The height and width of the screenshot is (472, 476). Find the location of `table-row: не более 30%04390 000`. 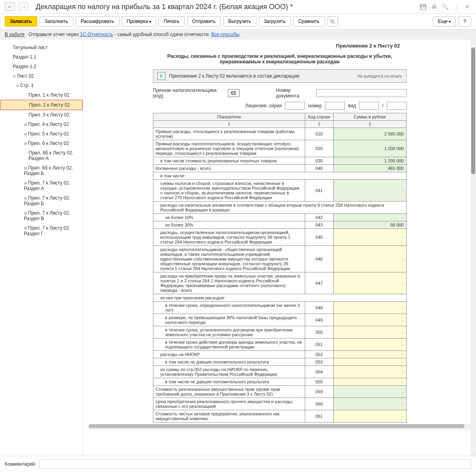

table-row: не более 30%04390 000 is located at coordinates (280, 225).